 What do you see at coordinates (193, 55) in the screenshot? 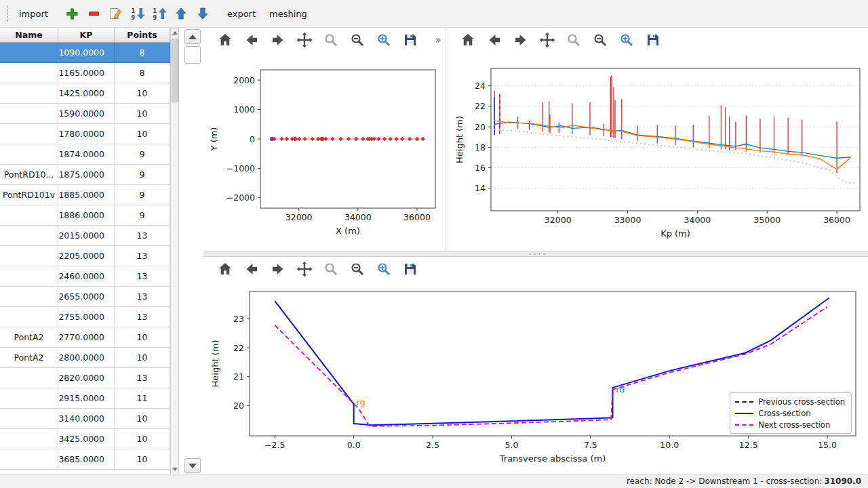
I see `panel-scrollbar-thumb` at bounding box center [193, 55].